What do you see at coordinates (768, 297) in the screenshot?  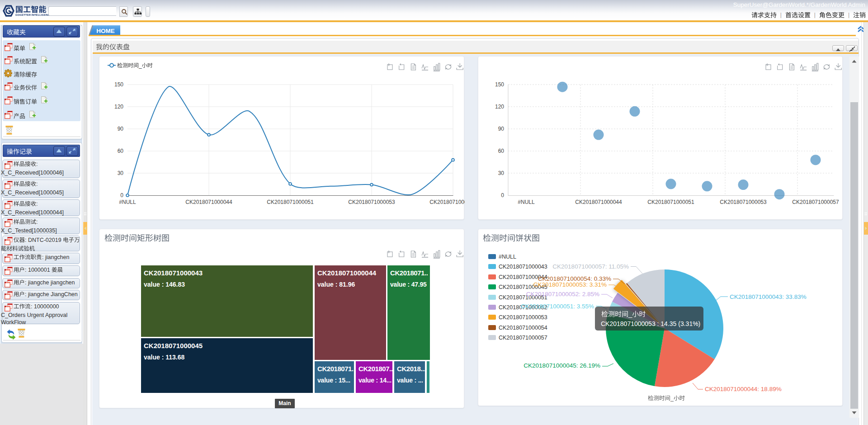 I see `svg-text: CK2018071000043: 33.83%` at bounding box center [768, 297].